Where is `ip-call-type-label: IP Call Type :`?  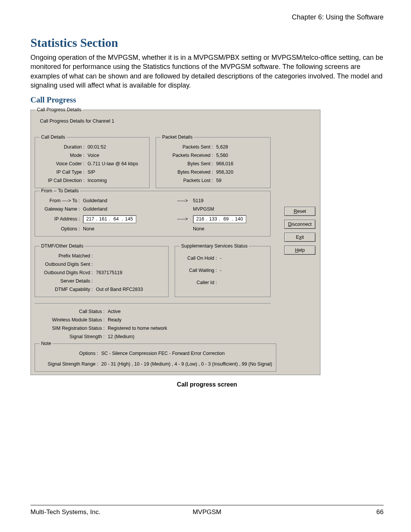
ip-call-type-label: IP Call Type : is located at coordinates (63, 172).